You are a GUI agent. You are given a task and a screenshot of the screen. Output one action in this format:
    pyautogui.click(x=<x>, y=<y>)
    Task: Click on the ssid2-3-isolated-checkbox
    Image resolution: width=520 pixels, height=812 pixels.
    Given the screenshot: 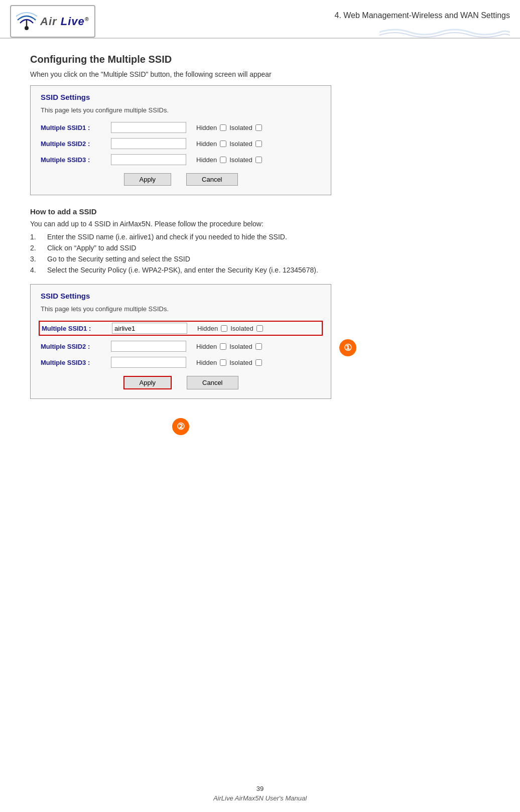 What is the action you would take?
    pyautogui.click(x=259, y=362)
    